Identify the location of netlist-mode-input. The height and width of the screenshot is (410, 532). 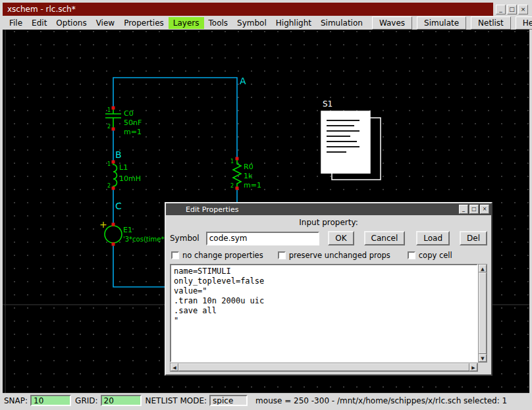
(228, 400).